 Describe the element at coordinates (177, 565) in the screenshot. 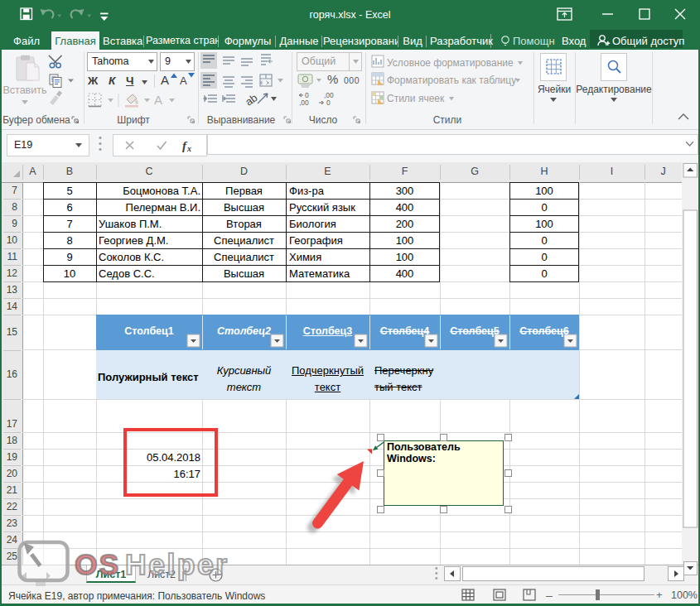

I see `svg-text: Helper` at that location.